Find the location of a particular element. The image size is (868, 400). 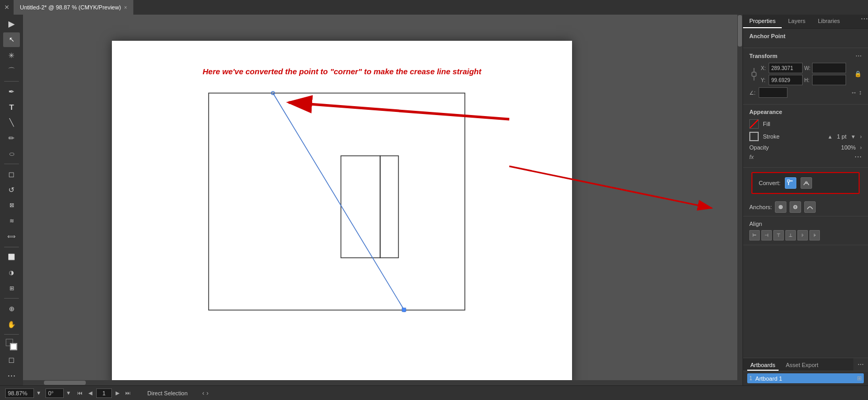

appearance-more-btn: ⋯ is located at coordinates (858, 157).